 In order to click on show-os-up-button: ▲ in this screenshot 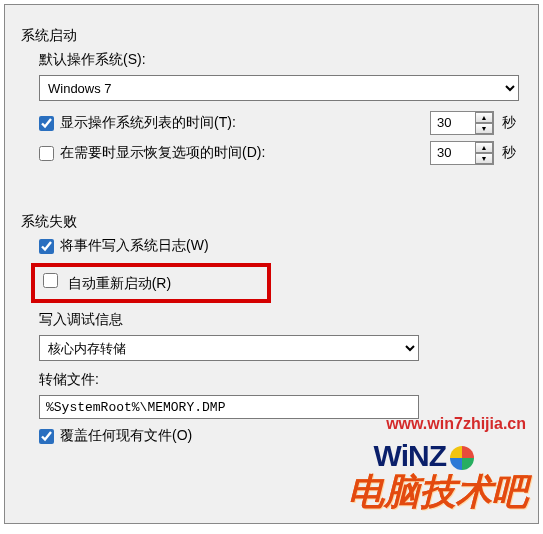, I will do `click(484, 118)`.